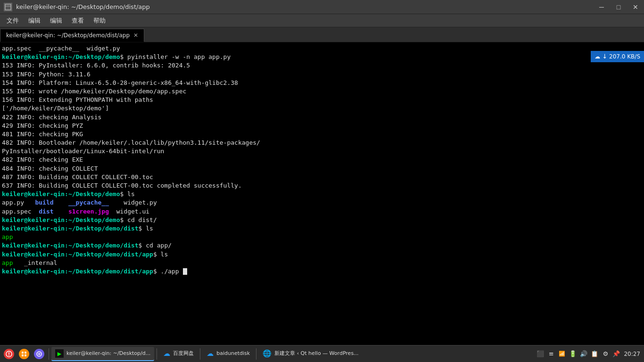  Describe the element at coordinates (616, 354) in the screenshot. I see `tray-icon-7: 📌` at that location.